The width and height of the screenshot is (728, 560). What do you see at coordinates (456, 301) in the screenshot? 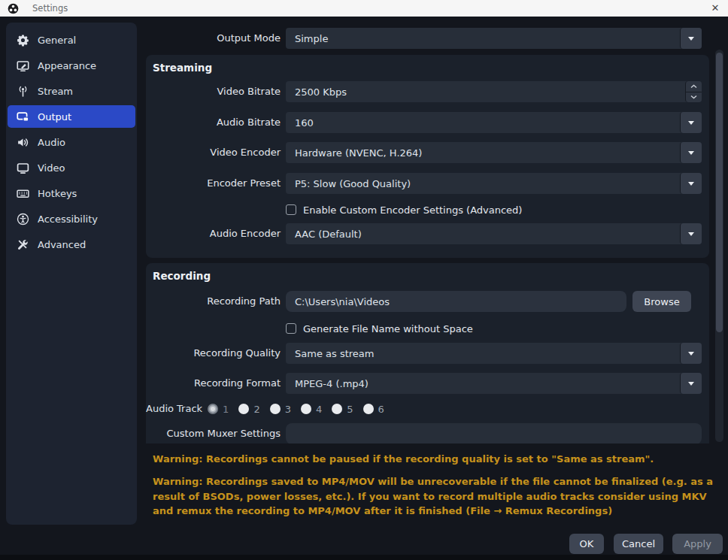
I see `recording-path-input` at bounding box center [456, 301].